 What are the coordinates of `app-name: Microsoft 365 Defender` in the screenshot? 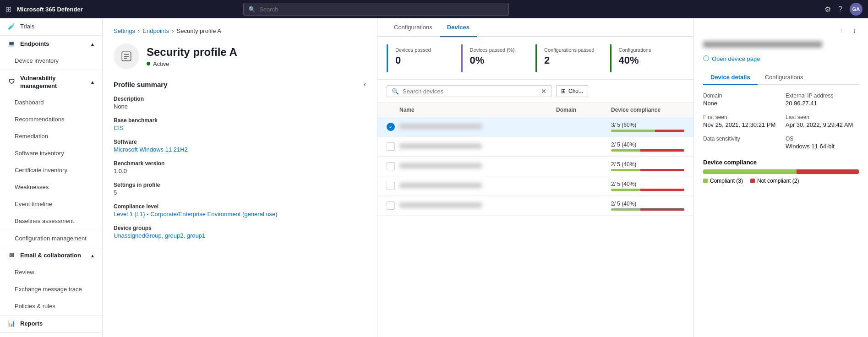 It's located at (50, 9).